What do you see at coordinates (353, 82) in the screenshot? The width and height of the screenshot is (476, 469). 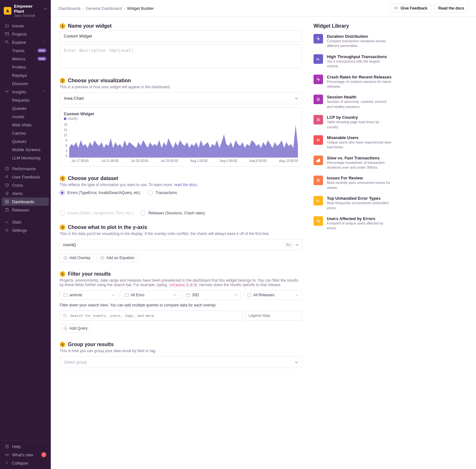 I see `library-item: Crash Rates for Recent ReleasesPercentag…` at bounding box center [353, 82].